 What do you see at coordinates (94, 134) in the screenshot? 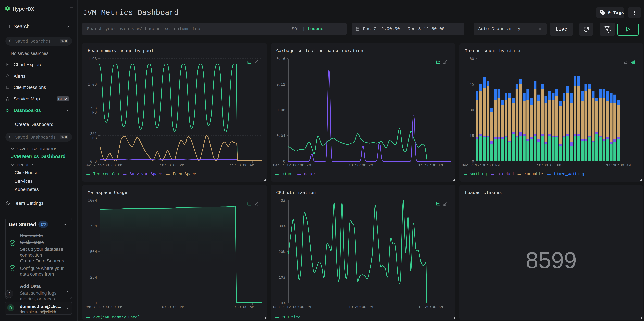
I see `svg-text: 381` at bounding box center [94, 134].